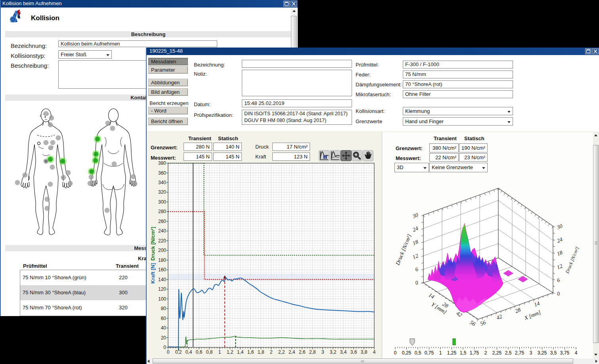 The image size is (599, 364). Describe the element at coordinates (475, 353) in the screenshot. I see `svg-text: 1,75` at that location.